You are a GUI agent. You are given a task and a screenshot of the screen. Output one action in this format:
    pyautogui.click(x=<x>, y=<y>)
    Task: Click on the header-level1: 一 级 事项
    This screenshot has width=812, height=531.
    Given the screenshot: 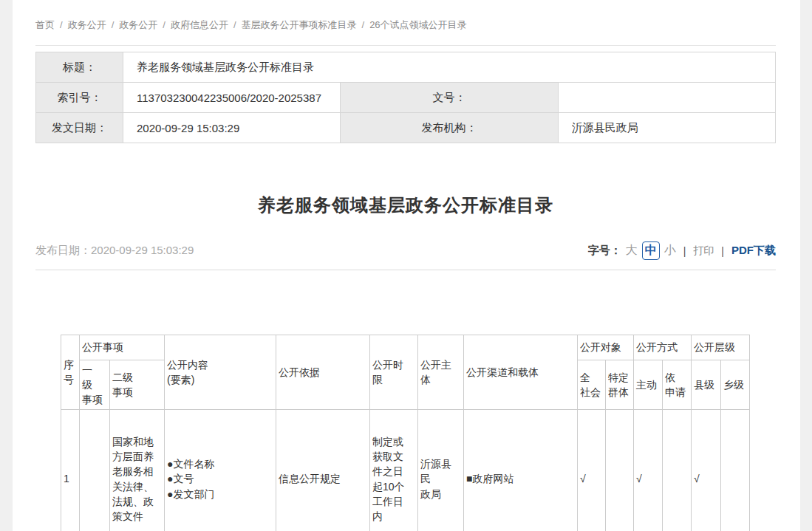 What is the action you would take?
    pyautogui.click(x=95, y=386)
    